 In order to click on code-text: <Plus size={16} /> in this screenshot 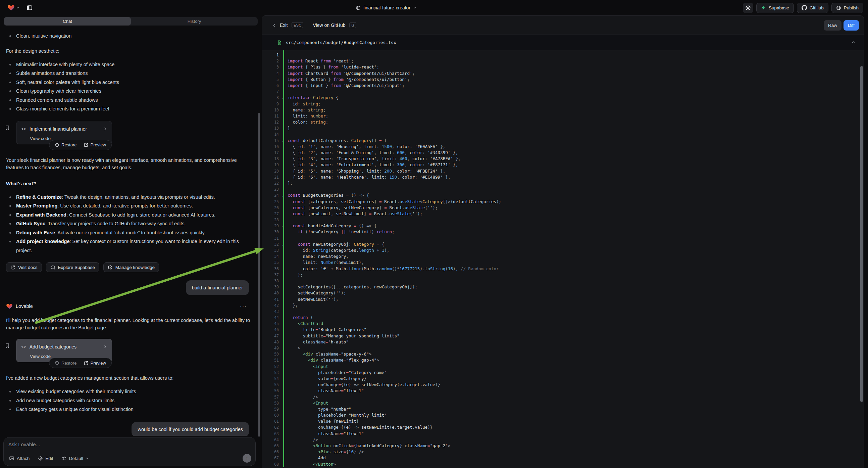, I will do `click(324, 452)`.